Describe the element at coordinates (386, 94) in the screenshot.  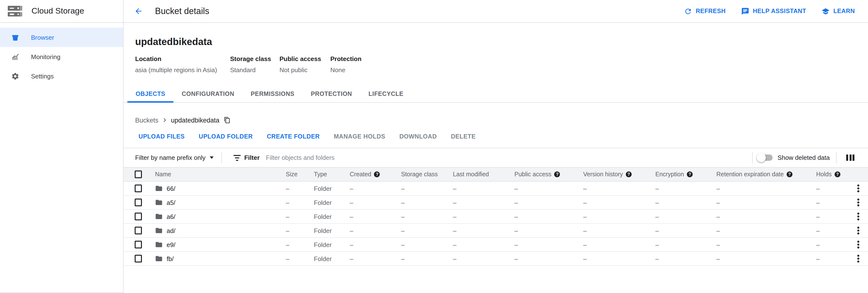
I see `tab-lifecycle: LIFECYCLE` at that location.